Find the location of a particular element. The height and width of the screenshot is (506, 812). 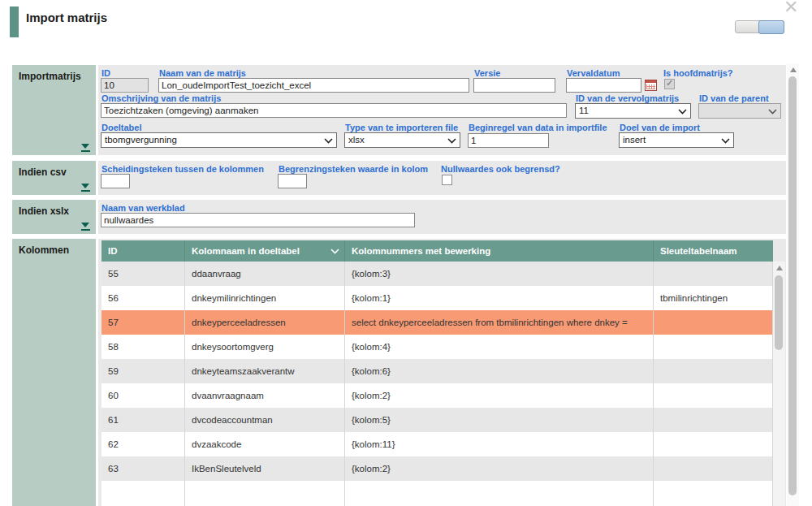

table-cell: {kolom:5} is located at coordinates (499, 420).